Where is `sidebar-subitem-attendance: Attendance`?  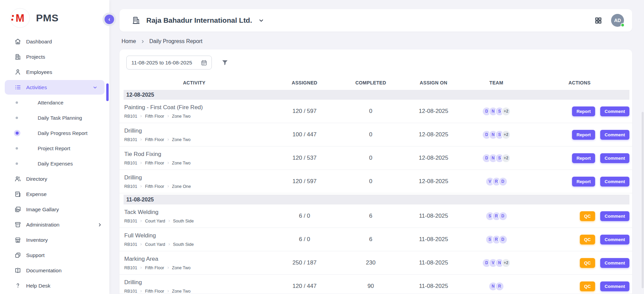 sidebar-subitem-attendance: Attendance is located at coordinates (55, 102).